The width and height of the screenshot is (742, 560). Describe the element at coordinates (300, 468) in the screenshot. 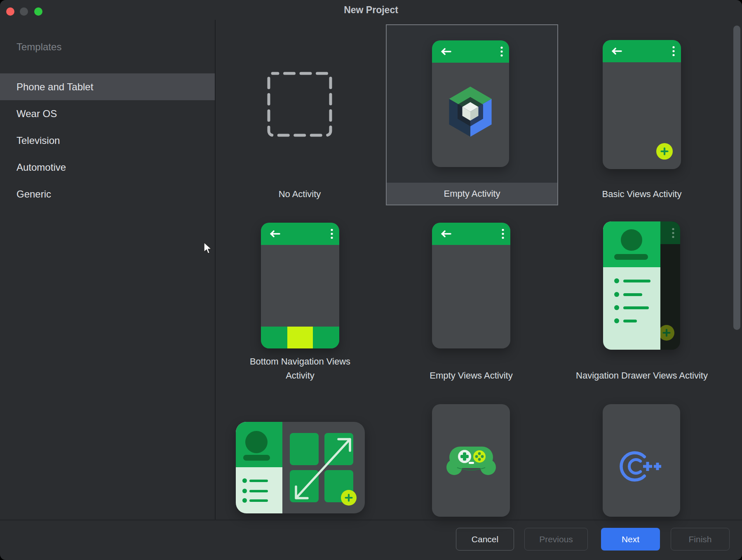

I see `template-responsive-views-activity` at that location.